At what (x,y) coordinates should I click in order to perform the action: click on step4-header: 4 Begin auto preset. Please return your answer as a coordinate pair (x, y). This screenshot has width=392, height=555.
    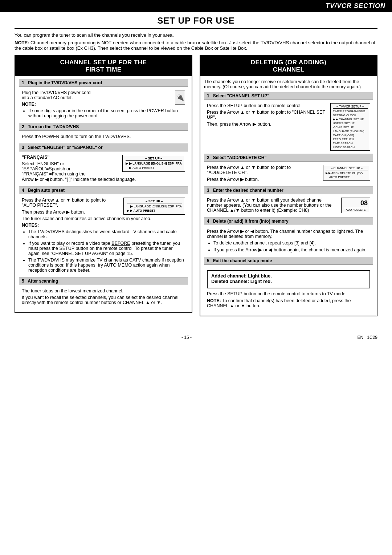
    Looking at the image, I should click on (103, 190).